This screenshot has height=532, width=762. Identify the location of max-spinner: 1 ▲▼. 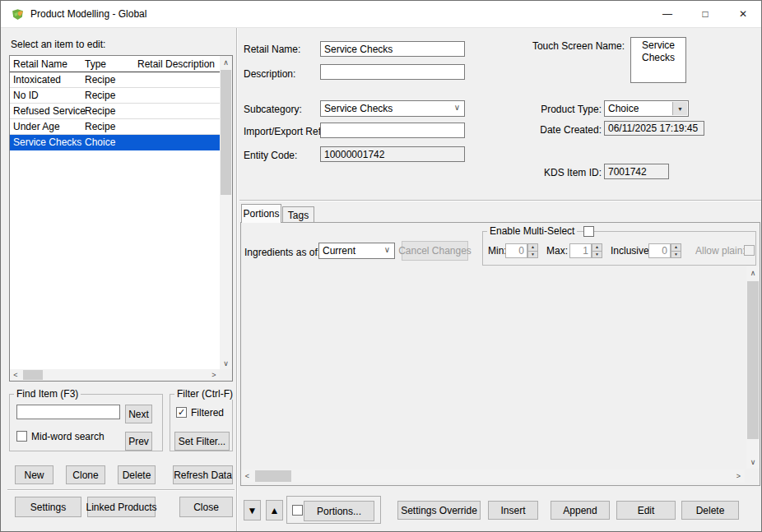
(586, 251).